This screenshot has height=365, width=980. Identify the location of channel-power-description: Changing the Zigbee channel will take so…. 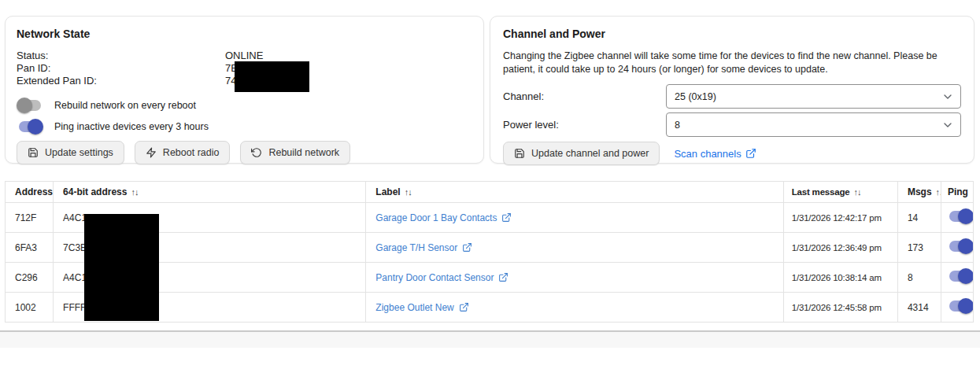
(732, 63).